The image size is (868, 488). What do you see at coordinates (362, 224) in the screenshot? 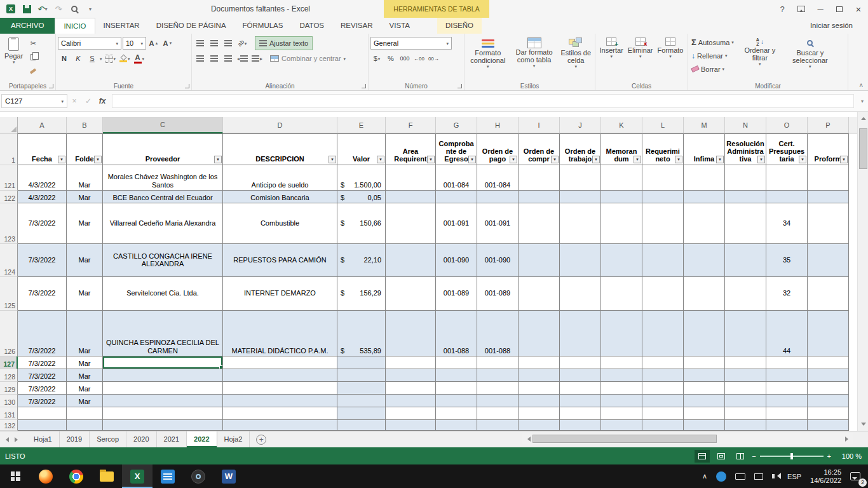
I see `cell-E123: $150,66` at bounding box center [362, 224].